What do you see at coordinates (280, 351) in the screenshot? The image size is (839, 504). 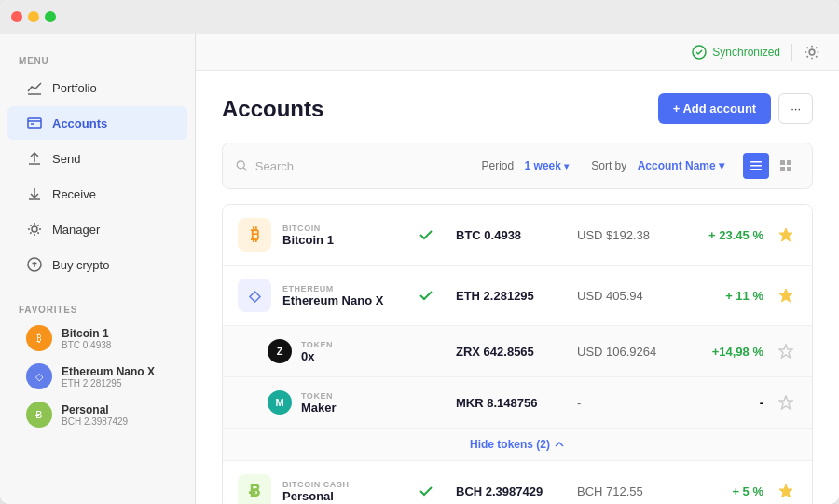 I see `zrx-icon: Z` at bounding box center [280, 351].